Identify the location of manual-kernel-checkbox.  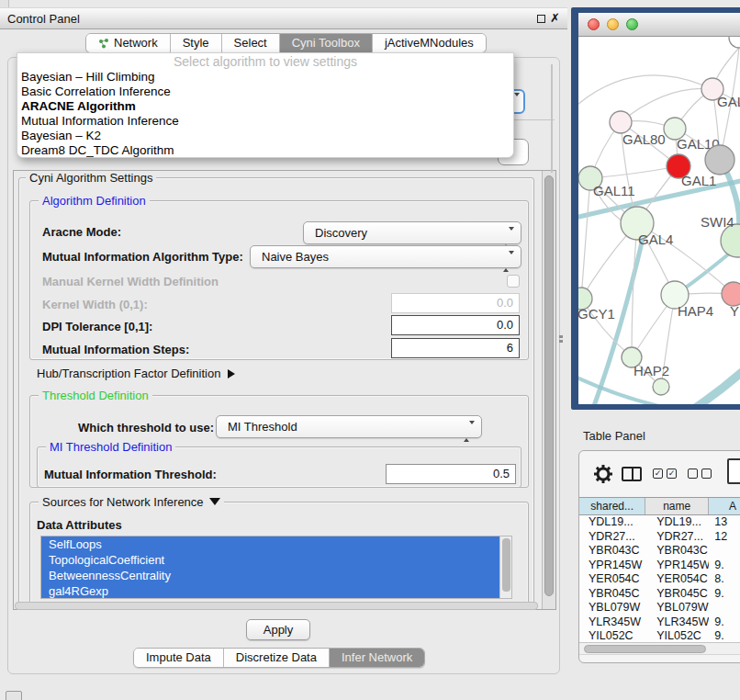
(513, 281).